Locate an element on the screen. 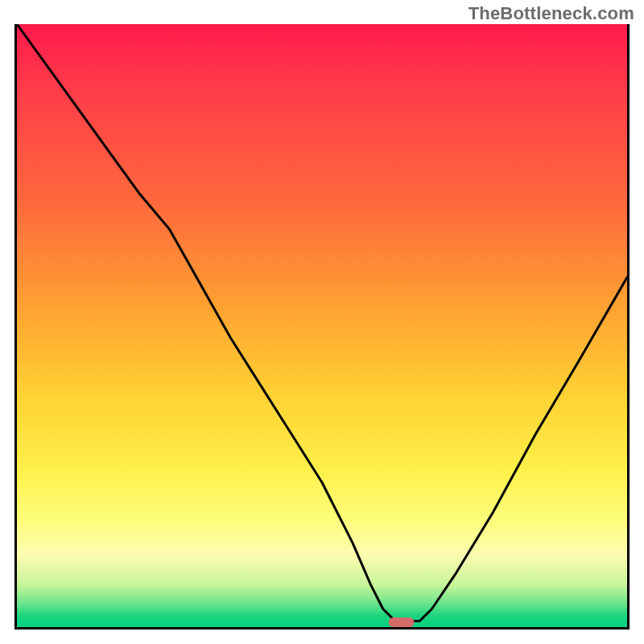  watermark-text: TheBottleneck.com is located at coordinates (551, 14).